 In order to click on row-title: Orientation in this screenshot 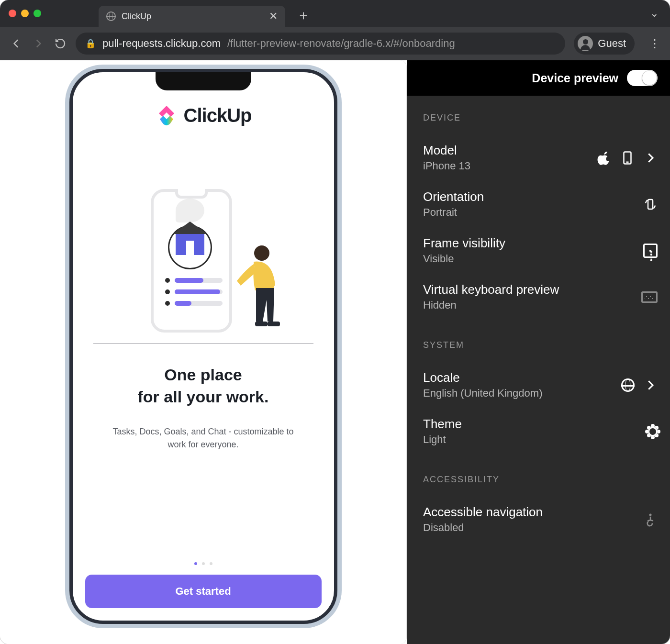, I will do `click(454, 197)`.